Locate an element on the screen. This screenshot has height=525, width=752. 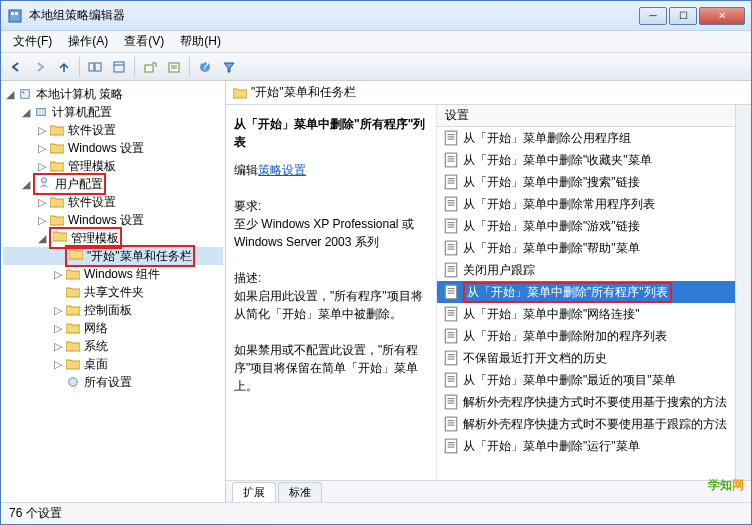
properties-button is located at coordinates (119, 67).